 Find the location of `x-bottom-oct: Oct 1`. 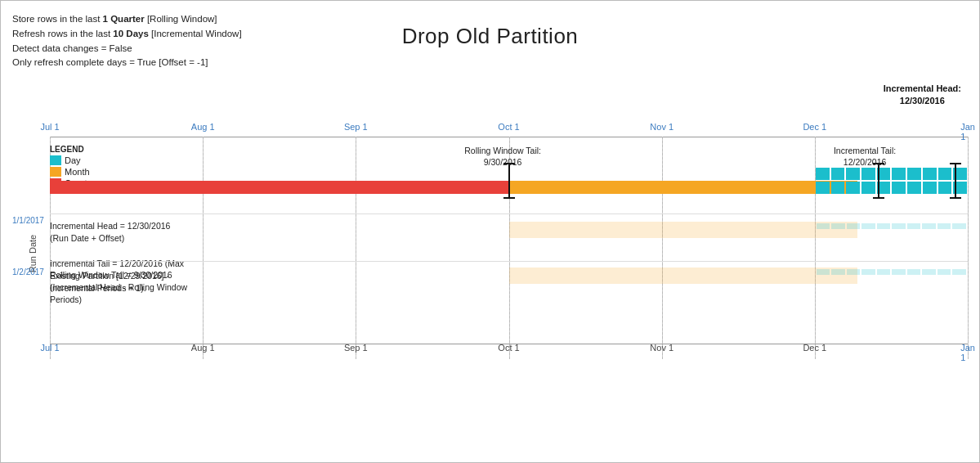

x-bottom-oct: Oct 1 is located at coordinates (508, 348).